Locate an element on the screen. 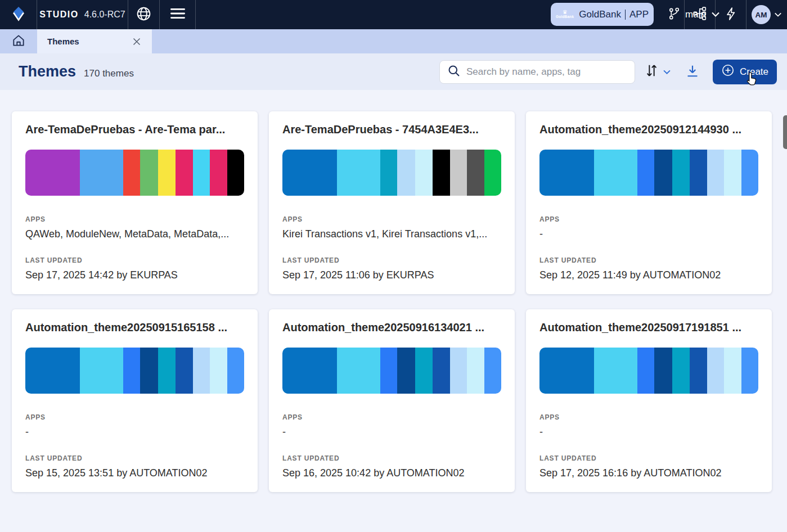 The height and width of the screenshot is (532, 787). sort-chevron-down-icon is located at coordinates (667, 72).